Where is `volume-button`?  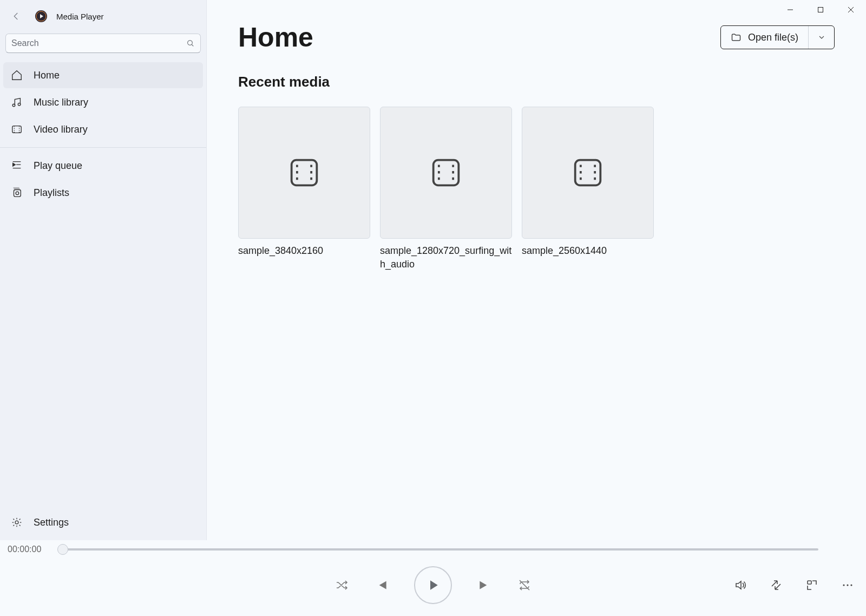
volume-button is located at coordinates (740, 585).